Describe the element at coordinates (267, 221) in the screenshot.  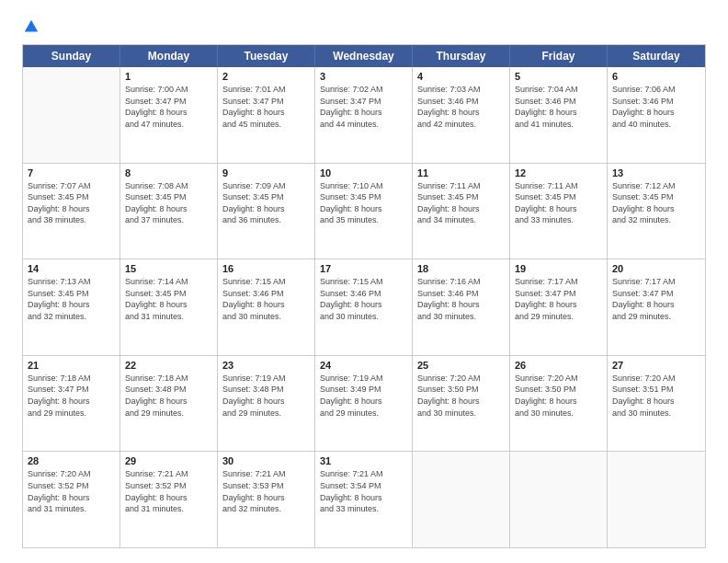
I see `daylight-text-2: and 36 minutes.` at that location.